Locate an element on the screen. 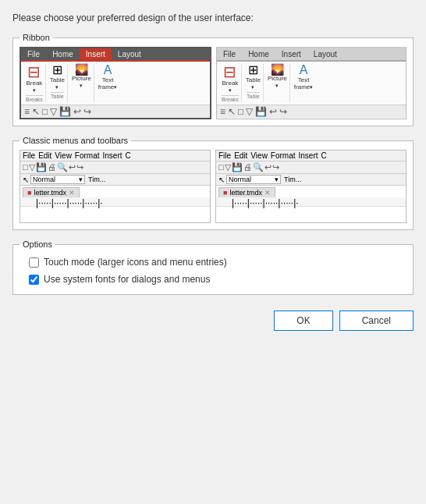 The height and width of the screenshot is (504, 426). doc-tab-left: ■ letter.tmdx ✕ is located at coordinates (51, 192).